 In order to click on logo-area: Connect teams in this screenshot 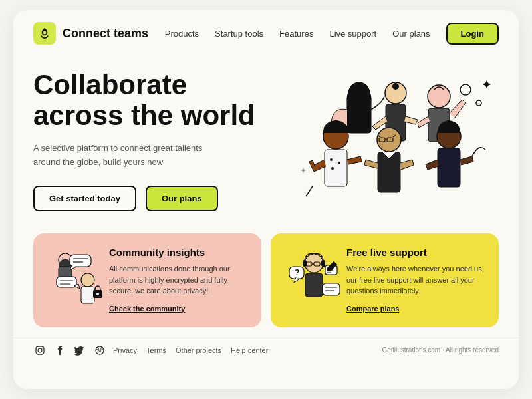, I will do `click(90, 33)`.